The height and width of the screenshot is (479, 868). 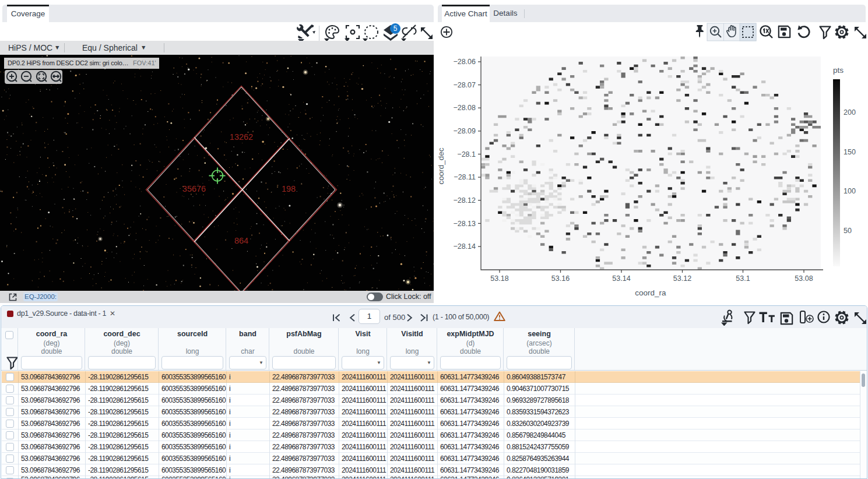 I want to click on svg-text: 35676, so click(x=194, y=189).